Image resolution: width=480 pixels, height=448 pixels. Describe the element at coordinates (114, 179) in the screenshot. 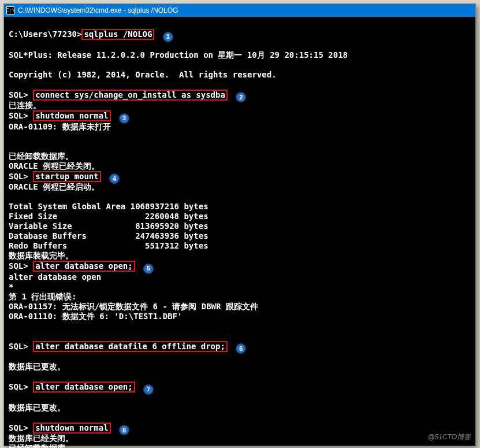

I see `step-badge-4: 4` at that location.